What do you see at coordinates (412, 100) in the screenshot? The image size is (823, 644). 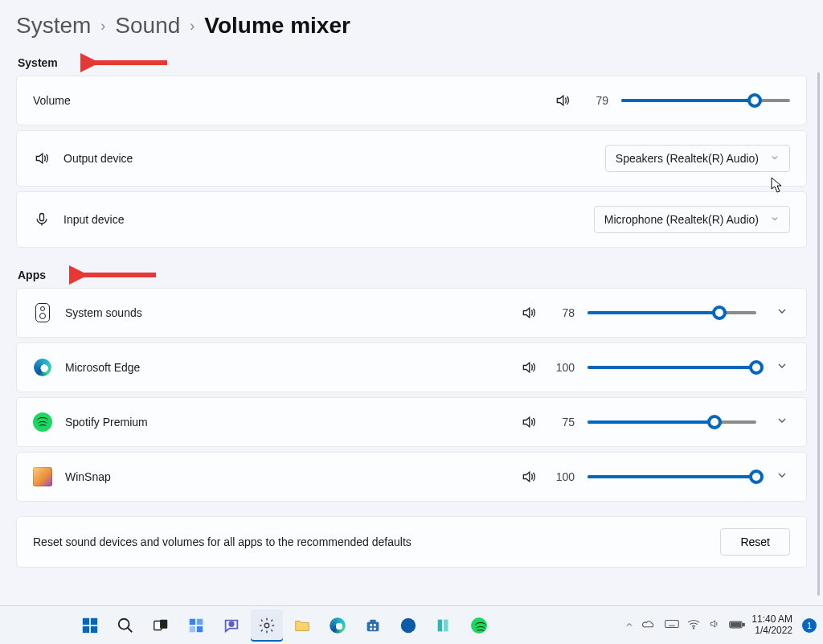 I see `system-volume-row: Volume 79` at bounding box center [412, 100].